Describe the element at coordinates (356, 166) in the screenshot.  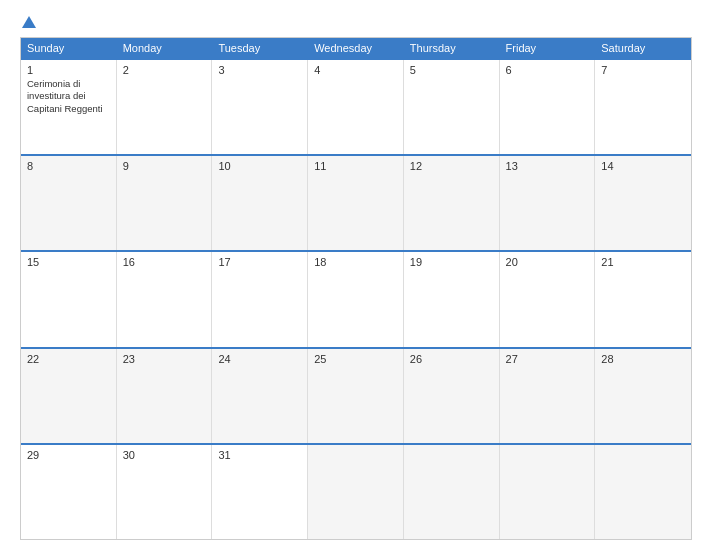
I see `day-number: 11` at that location.